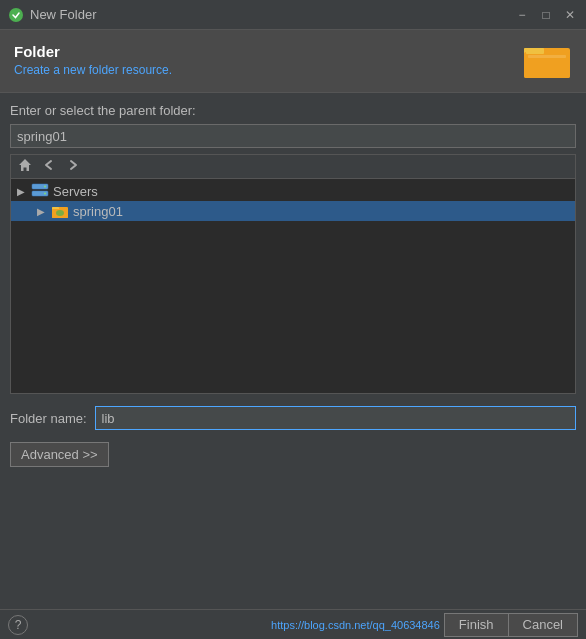 Image resolution: width=586 pixels, height=639 pixels. I want to click on restore-button: □, so click(546, 15).